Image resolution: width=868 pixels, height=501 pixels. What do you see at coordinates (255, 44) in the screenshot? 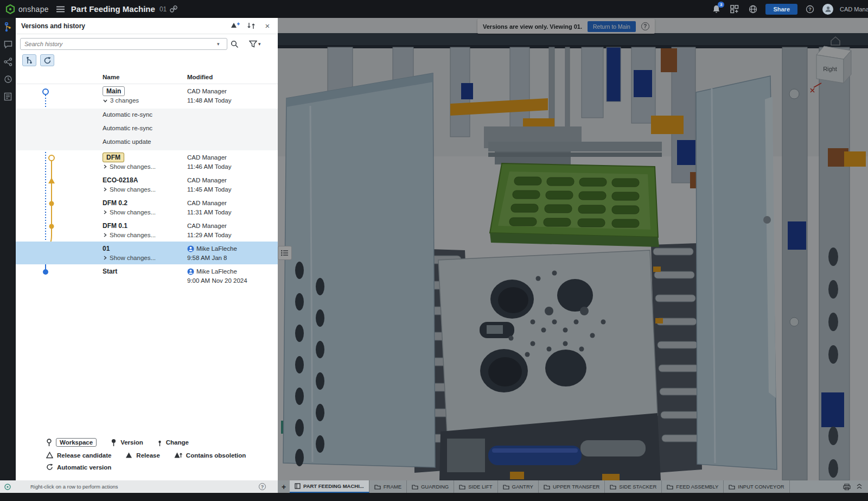
I see `filter-icon: ▾` at bounding box center [255, 44].